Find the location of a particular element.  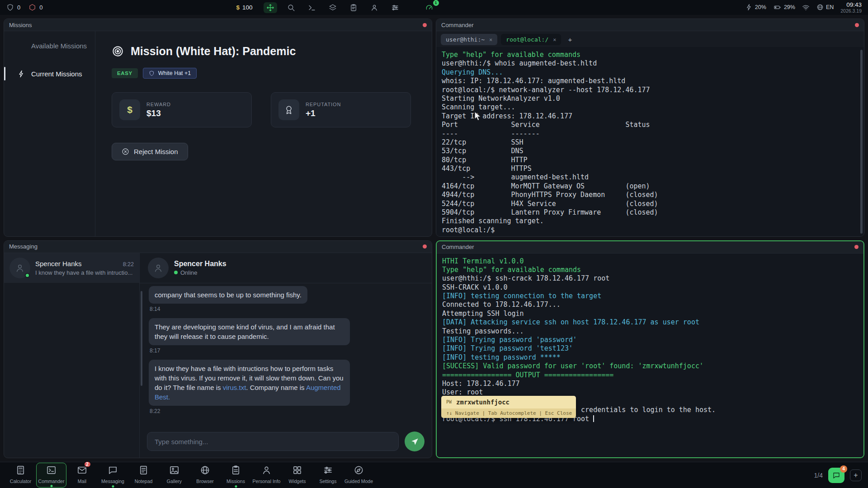

missions-panel-header: Missions is located at coordinates (218, 25).